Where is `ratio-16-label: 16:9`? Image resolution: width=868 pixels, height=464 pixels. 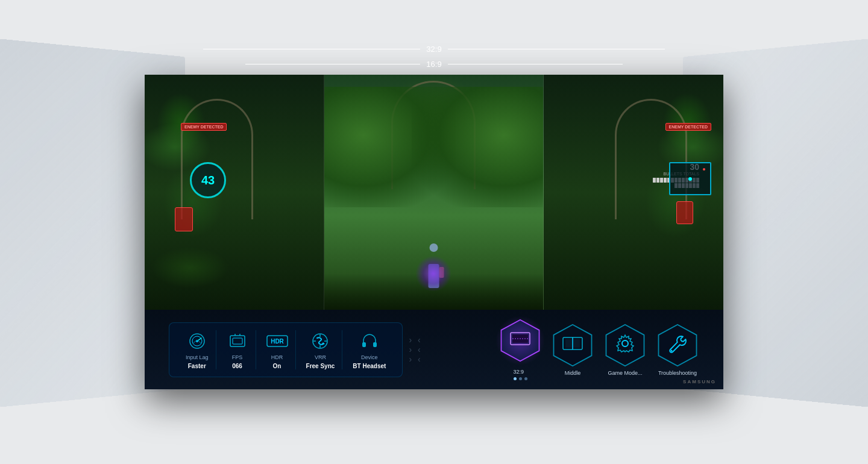
ratio-16-label: 16:9 is located at coordinates (434, 64).